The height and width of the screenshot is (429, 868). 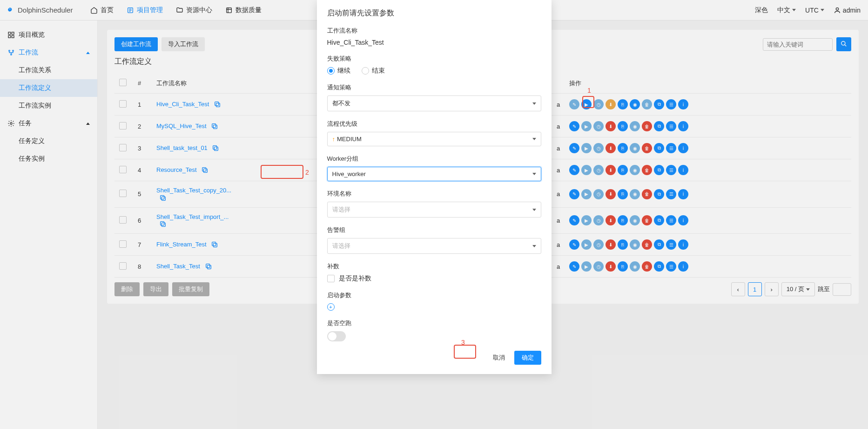 What do you see at coordinates (373, 71) in the screenshot?
I see `radio-end: 结束` at bounding box center [373, 71].